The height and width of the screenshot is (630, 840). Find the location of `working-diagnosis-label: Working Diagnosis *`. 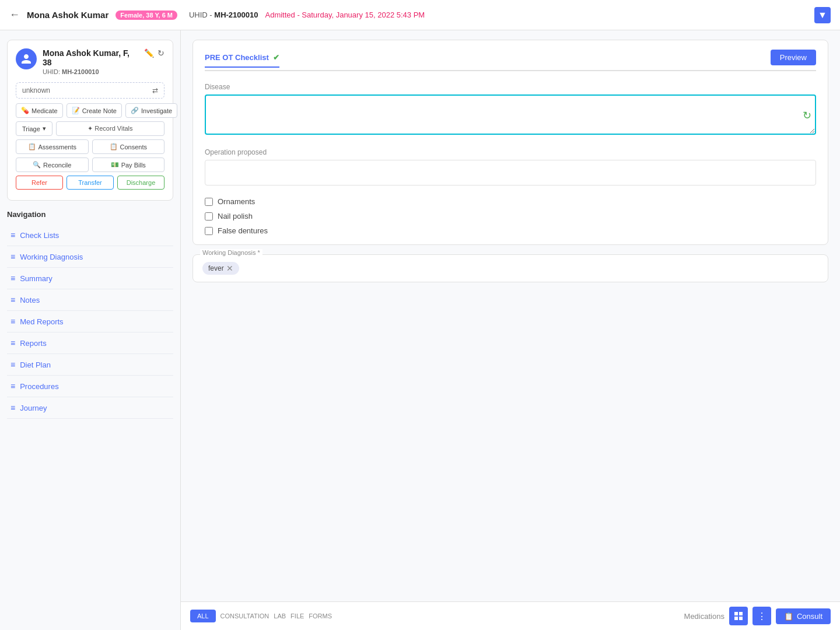

working-diagnosis-label: Working Diagnosis * is located at coordinates (231, 253).